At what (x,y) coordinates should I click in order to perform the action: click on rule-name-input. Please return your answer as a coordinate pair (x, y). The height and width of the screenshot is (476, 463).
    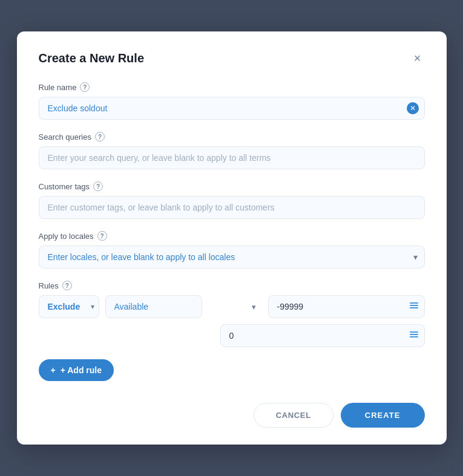
    Looking at the image, I should click on (232, 108).